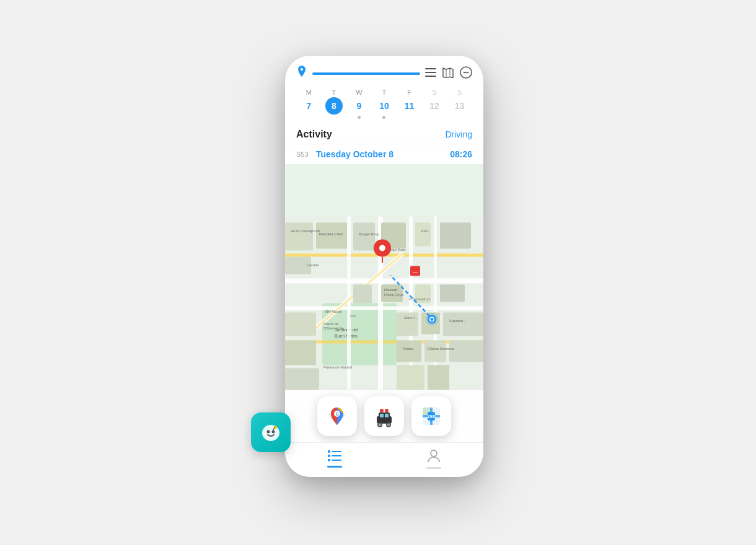 Image resolution: width=756 pixels, height=545 pixels. I want to click on calendar-row: M 7 T 8 W 9, so click(384, 104).